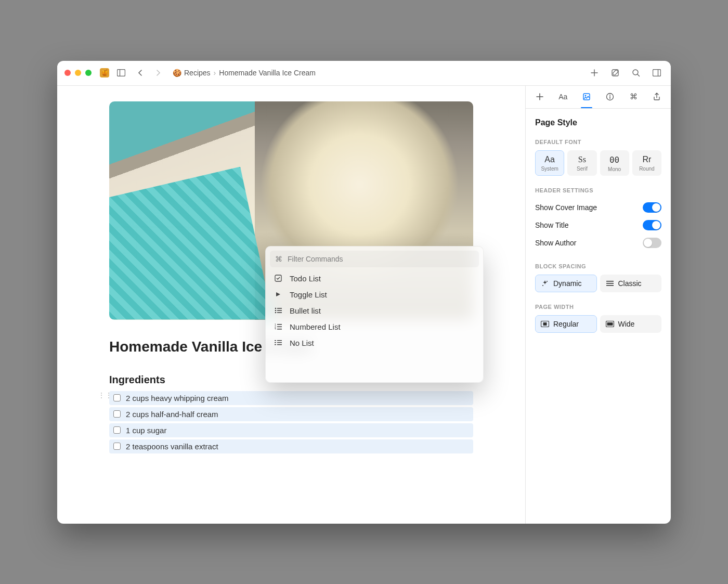 Image resolution: width=728 pixels, height=584 pixels. Describe the element at coordinates (374, 279) in the screenshot. I see `command-item-todo-list: Todo List` at that location.